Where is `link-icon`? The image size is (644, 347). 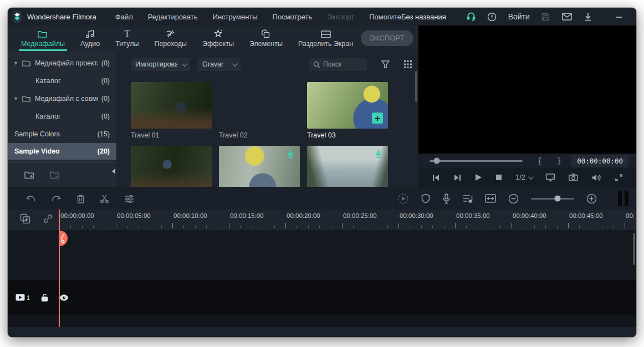 link-icon is located at coordinates (48, 218).